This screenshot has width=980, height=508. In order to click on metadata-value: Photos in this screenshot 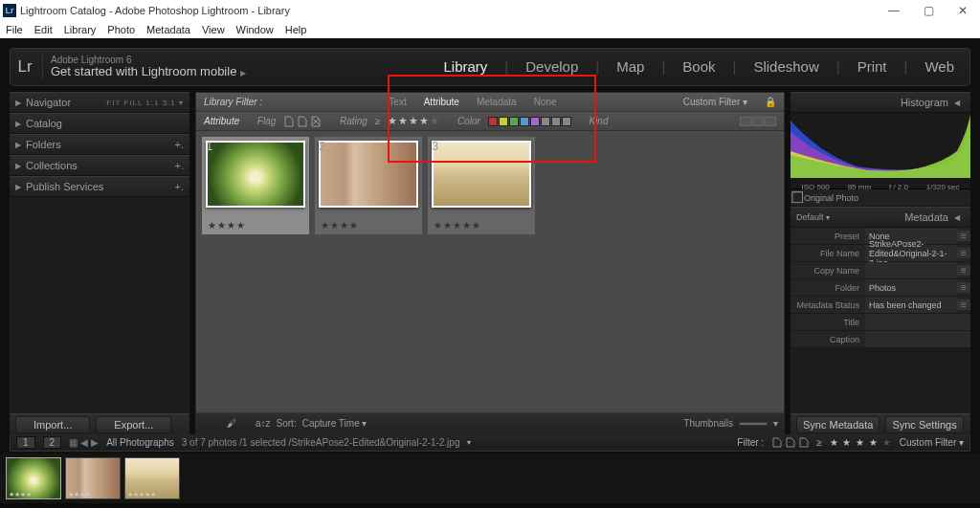, I will do `click(911, 287)`.